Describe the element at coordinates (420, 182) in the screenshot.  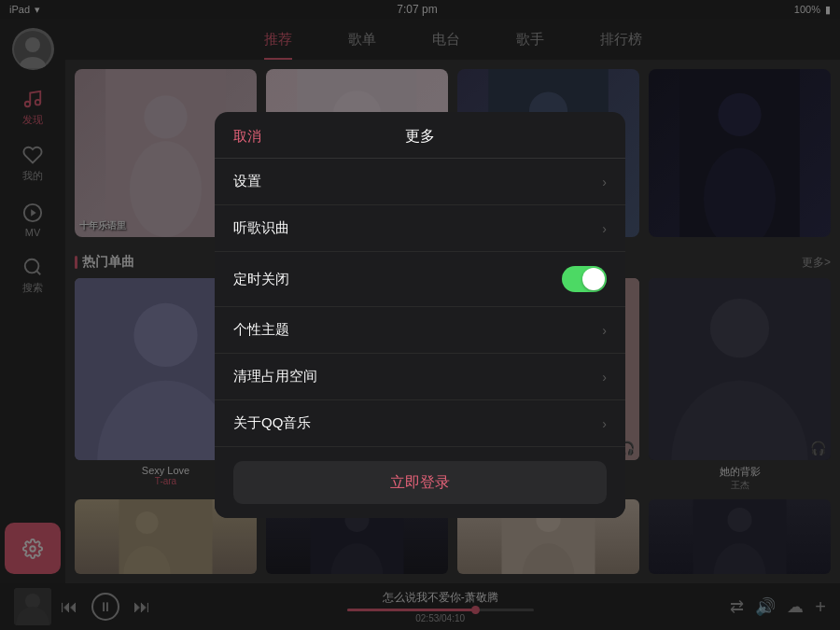
I see `modal-item-settings: 设置 ›` at that location.